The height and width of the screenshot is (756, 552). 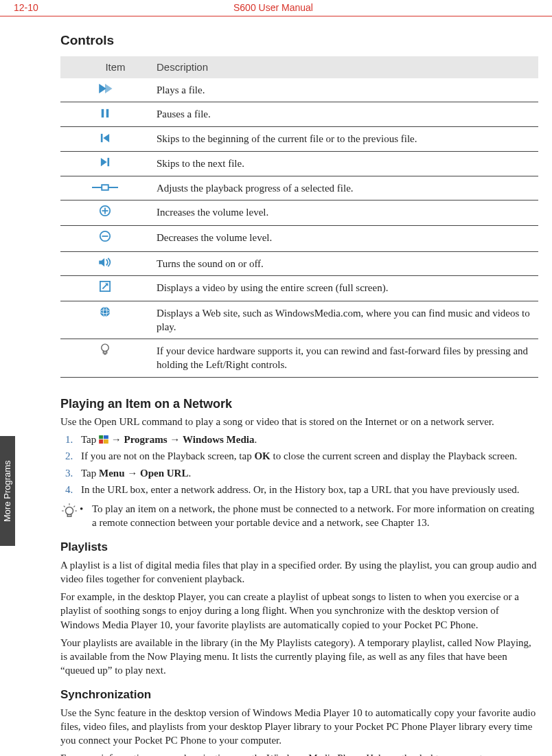 I want to click on table-row: Pauses a file., so click(x=299, y=115).